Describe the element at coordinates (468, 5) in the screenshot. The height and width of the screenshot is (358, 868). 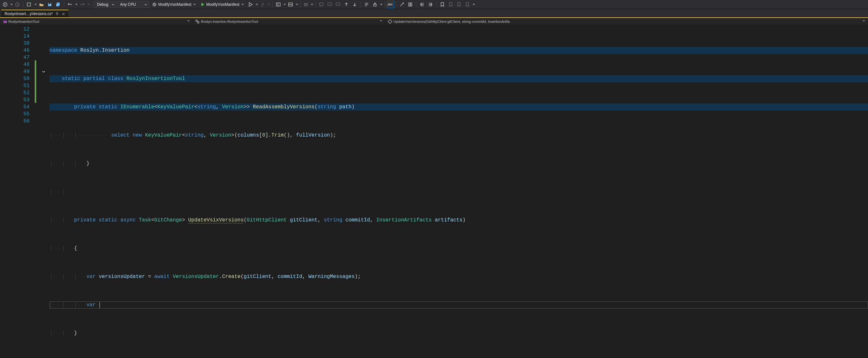
I see `bookmark-clear-icon` at that location.